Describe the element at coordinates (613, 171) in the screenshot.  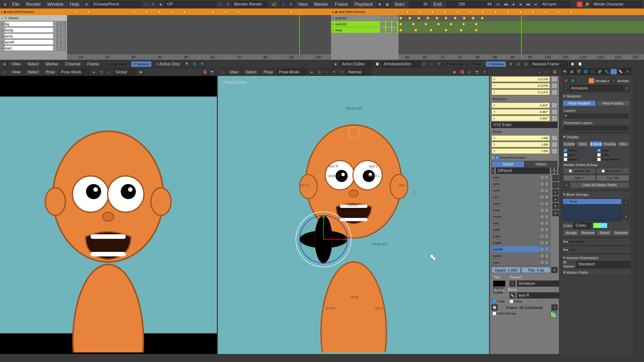
I see `set-preview-btn: 🕐Set Preview F...` at that location.